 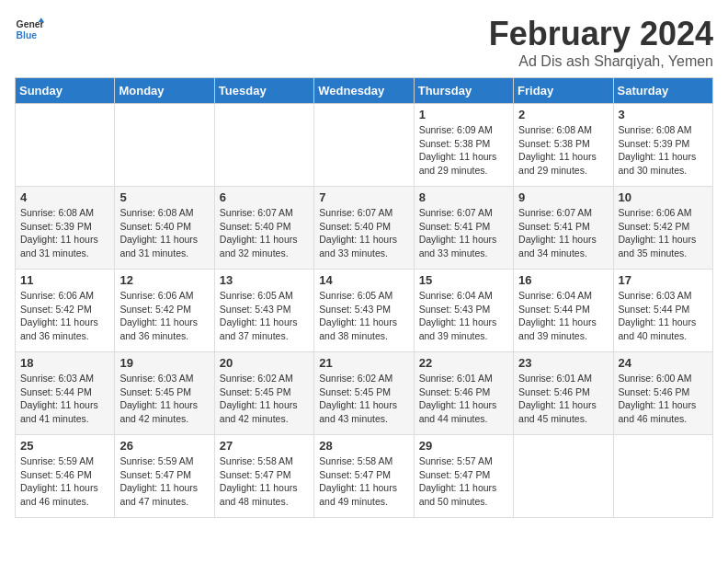 What do you see at coordinates (64, 234) in the screenshot?
I see `day-info: Sunrise: 6:08 AM Sunset: 5:39 PM Dayligh…` at bounding box center [64, 234].